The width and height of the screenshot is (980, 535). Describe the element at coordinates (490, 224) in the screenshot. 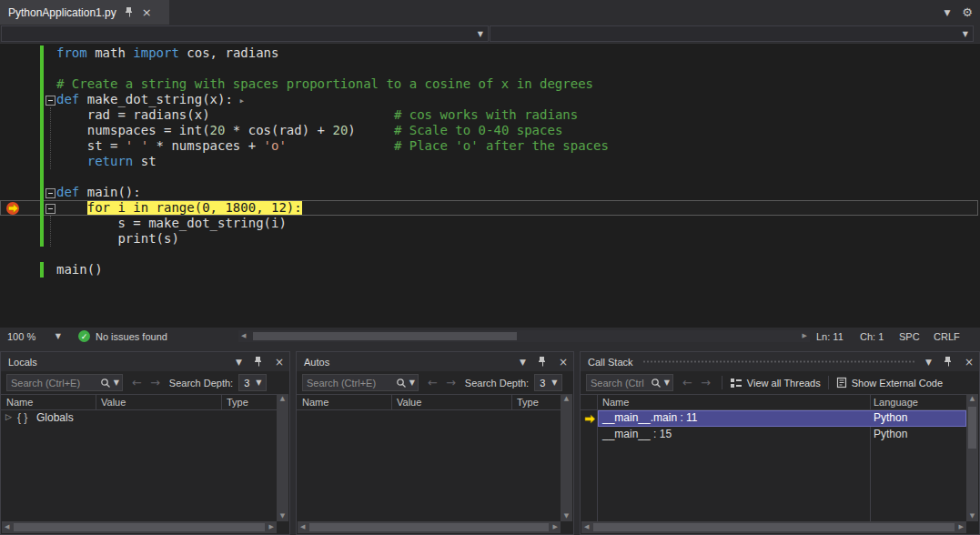

I see `code-line: s = make_dot_string(i)` at that location.